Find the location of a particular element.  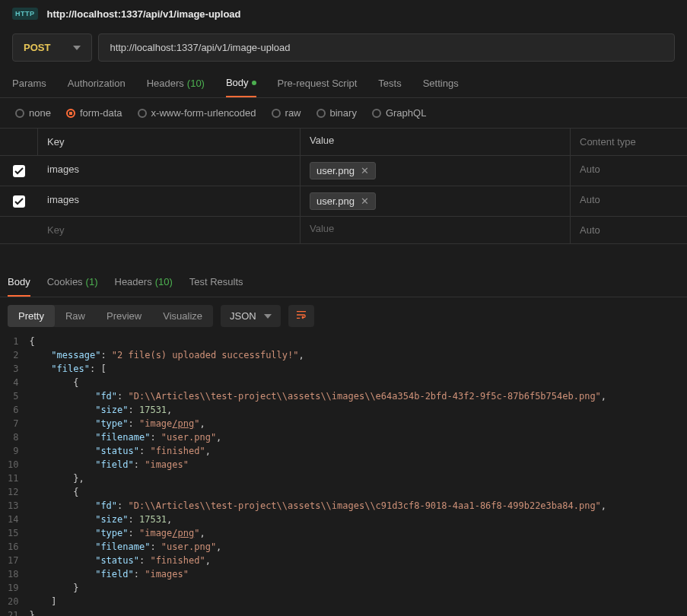

tab-authorization: Authorization is located at coordinates (97, 87).